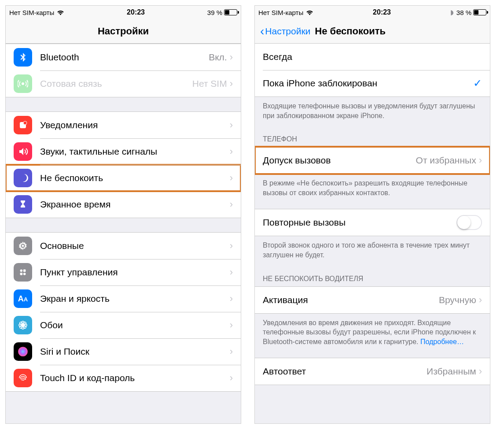 This screenshot has height=430, width=504. Describe the element at coordinates (123, 204) in the screenshot. I see `row-screentime: Экранное время›` at that location.